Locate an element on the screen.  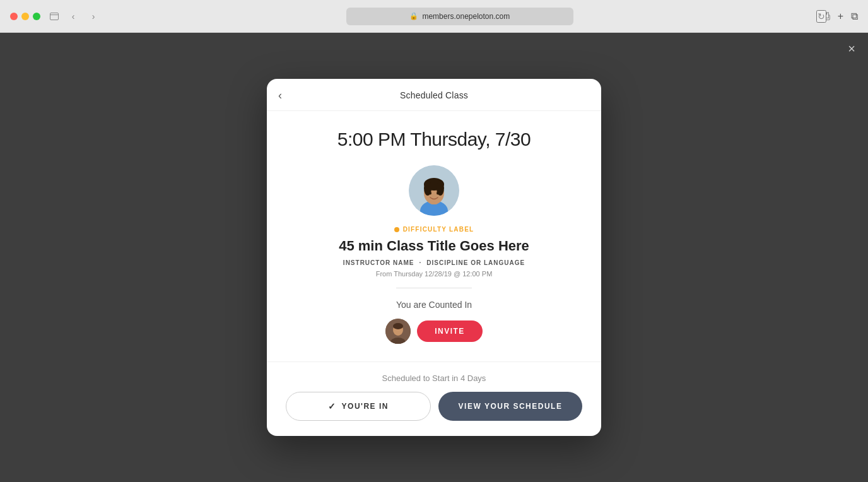
class-meta: INSTRUCTOR NAME · DISCIPLINE OR LANGUAGE is located at coordinates (434, 262).